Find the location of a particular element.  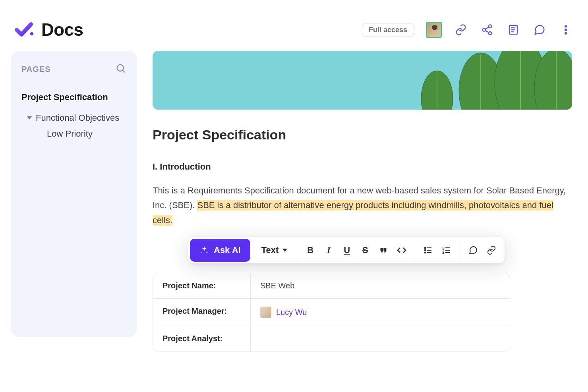

text-style-dropdown: Text is located at coordinates (275, 250).